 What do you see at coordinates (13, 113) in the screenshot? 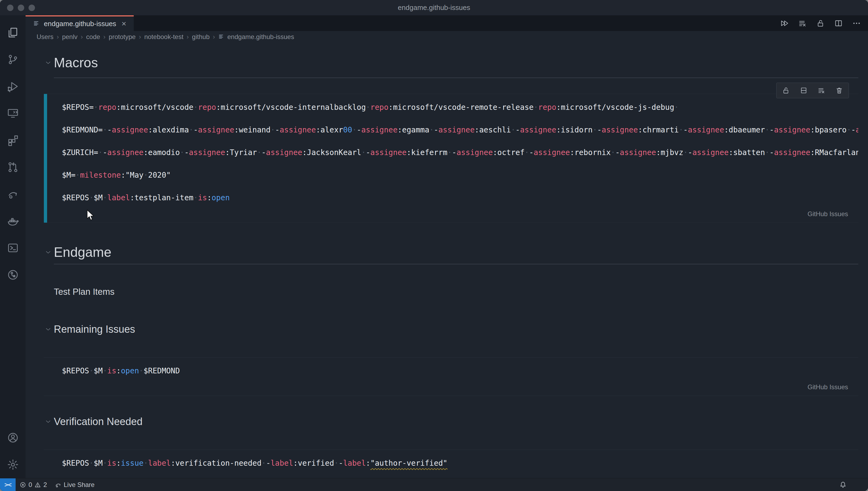
I see `activity-item-remote-explorer` at bounding box center [13, 113].